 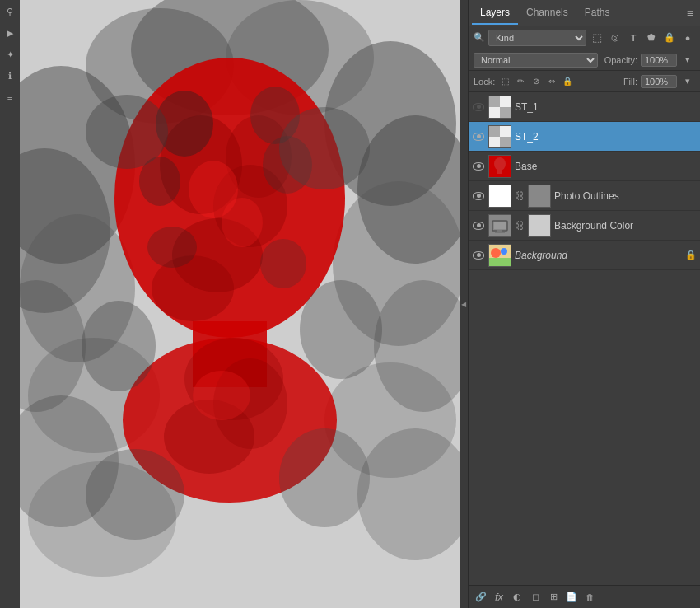 What do you see at coordinates (500, 226) in the screenshot?
I see `layer-thumbnail-bg-color-main` at bounding box center [500, 226].